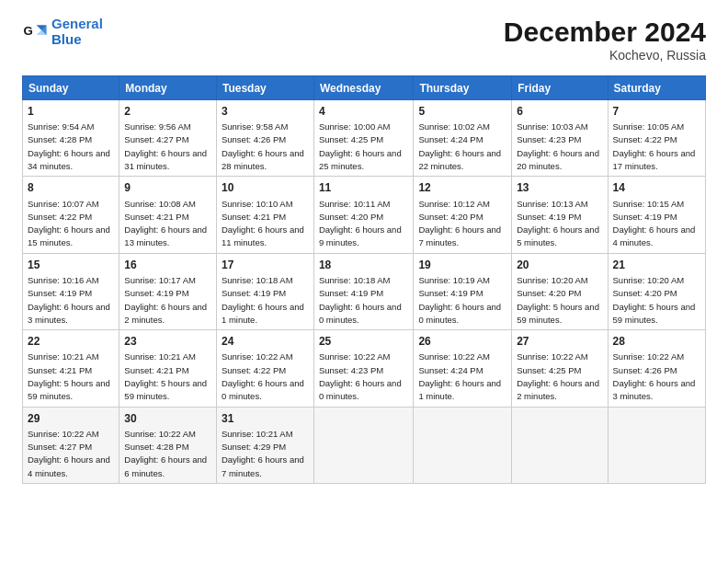 This screenshot has height=563, width=728. I want to click on day-info: Sunrise: 10:17 AMSunset: 4:19 PMDaylight…, so click(165, 300).